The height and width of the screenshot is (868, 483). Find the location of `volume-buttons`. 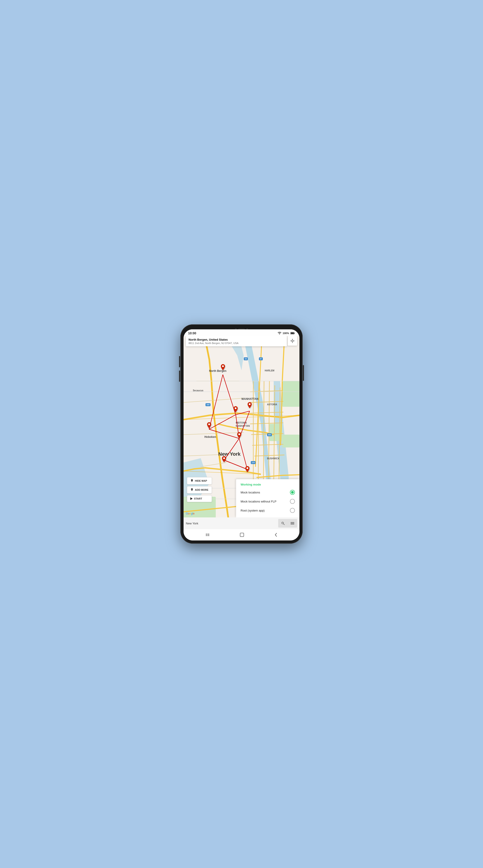

volume-buttons is located at coordinates (179, 369).